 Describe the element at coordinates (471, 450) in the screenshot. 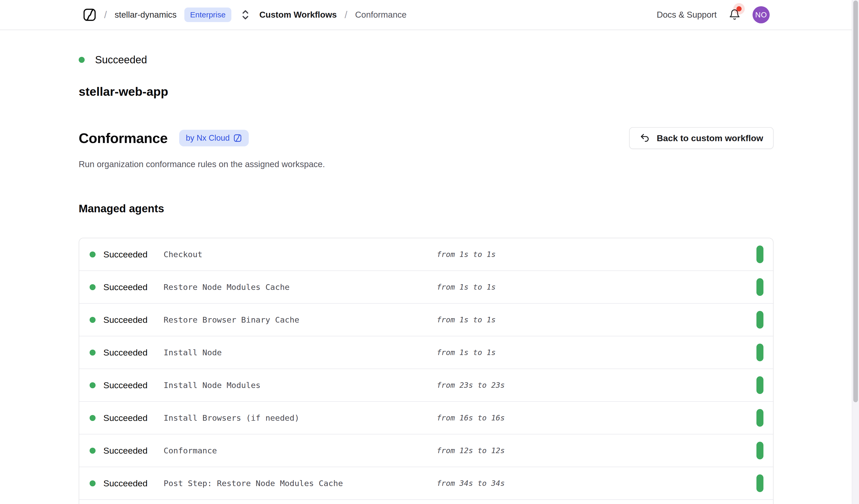

I see `step-duration: from 12s to 12s` at that location.